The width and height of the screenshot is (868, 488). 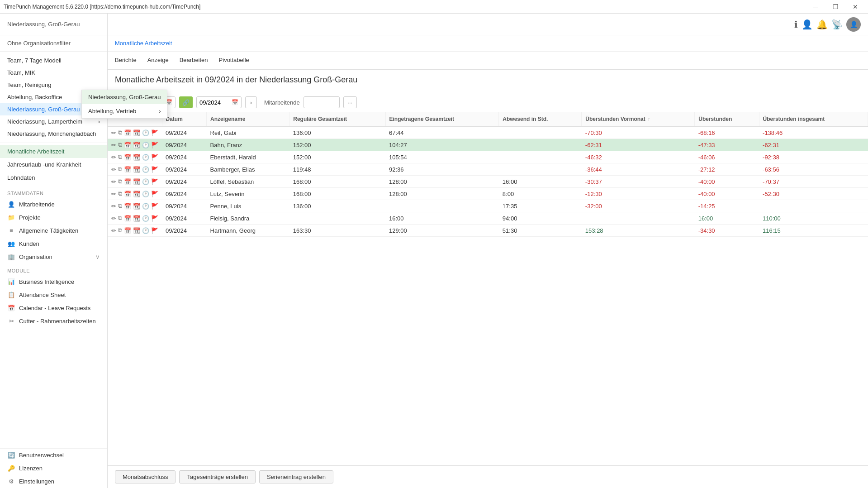 What do you see at coordinates (126, 61) in the screenshot?
I see `menu-berichte: Berichte` at bounding box center [126, 61].